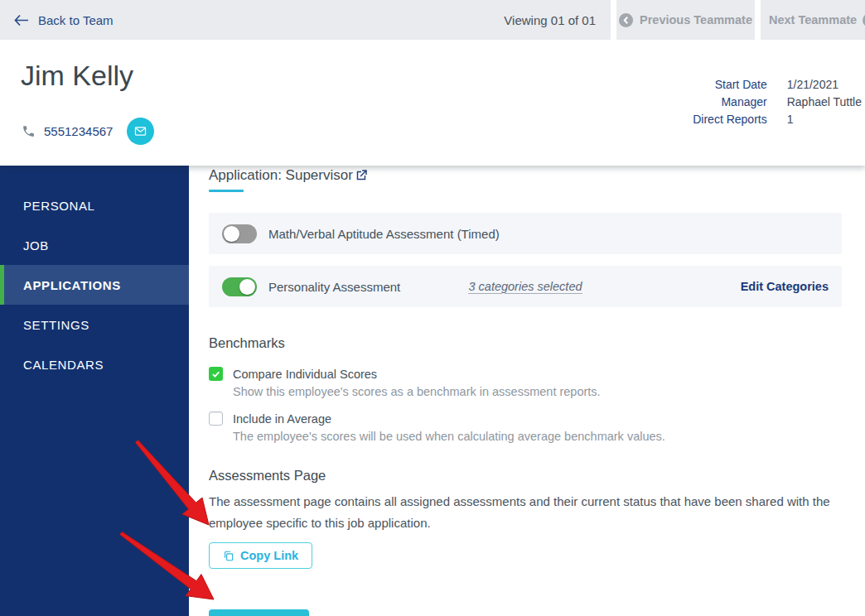 The image size is (865, 616). What do you see at coordinates (529, 513) in the screenshot?
I see `assessments-page-description: The assessment page contains all assigne…` at bounding box center [529, 513].